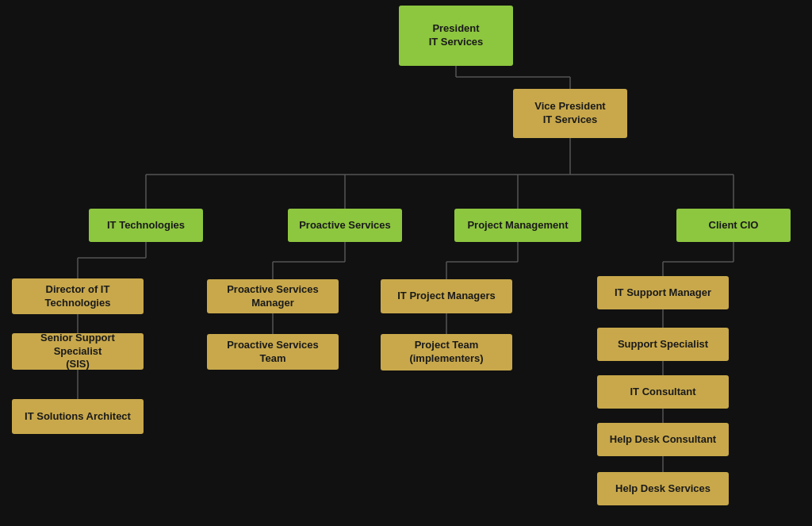 This screenshot has width=812, height=526. Describe the element at coordinates (663, 392) in the screenshot. I see `it-consultant-label: IT Consultant` at that location.